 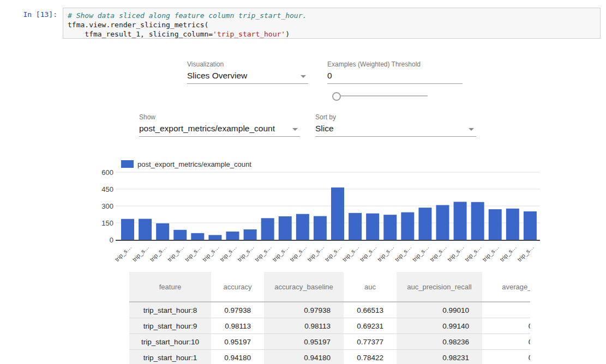 I want to click on metric-cell: 0.66513, so click(x=370, y=310).